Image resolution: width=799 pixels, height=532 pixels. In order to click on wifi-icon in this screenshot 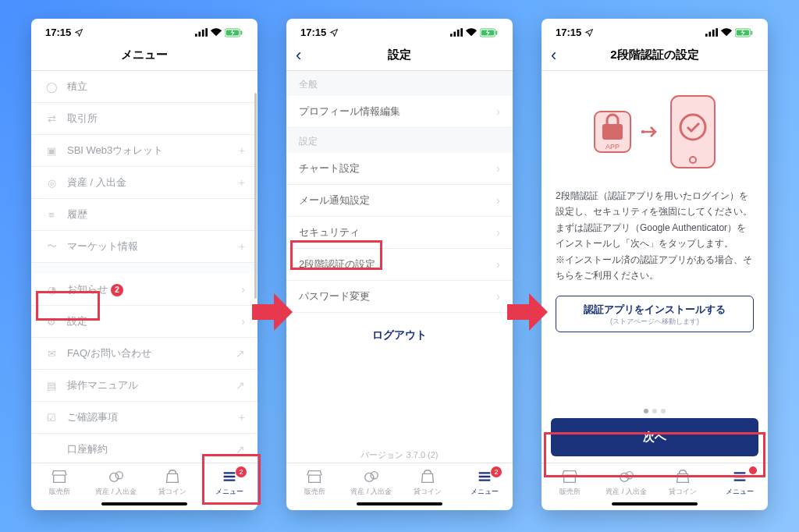, I will do `click(726, 33)`.